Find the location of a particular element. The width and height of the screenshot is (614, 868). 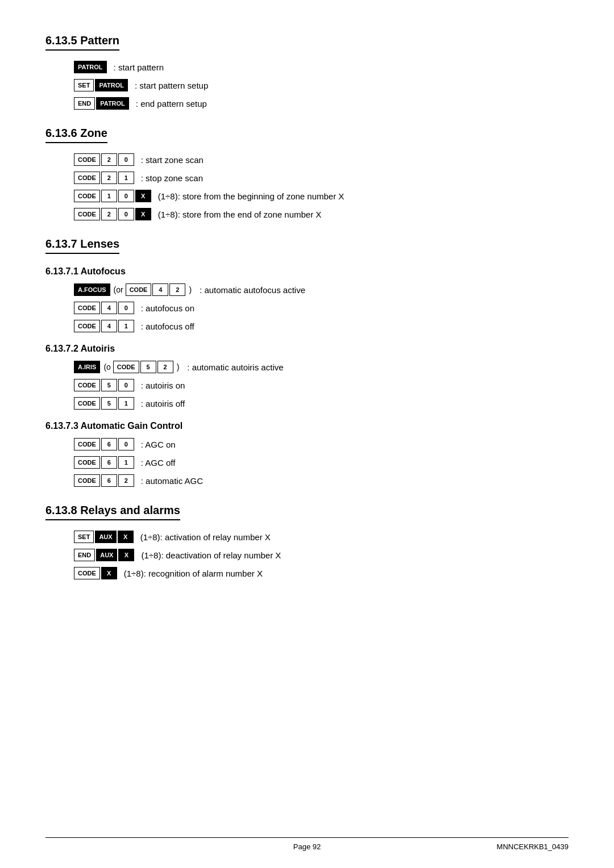

pattern-cmd-3: END PATROL : end pattern setup is located at coordinates (321, 103).